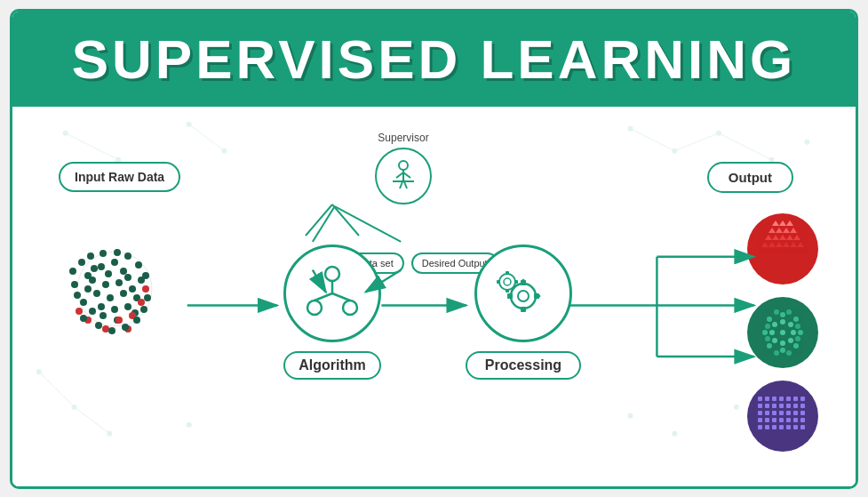  Describe the element at coordinates (434, 59) in the screenshot. I see `page-title: SUPERVISED LEARNING` at that location.